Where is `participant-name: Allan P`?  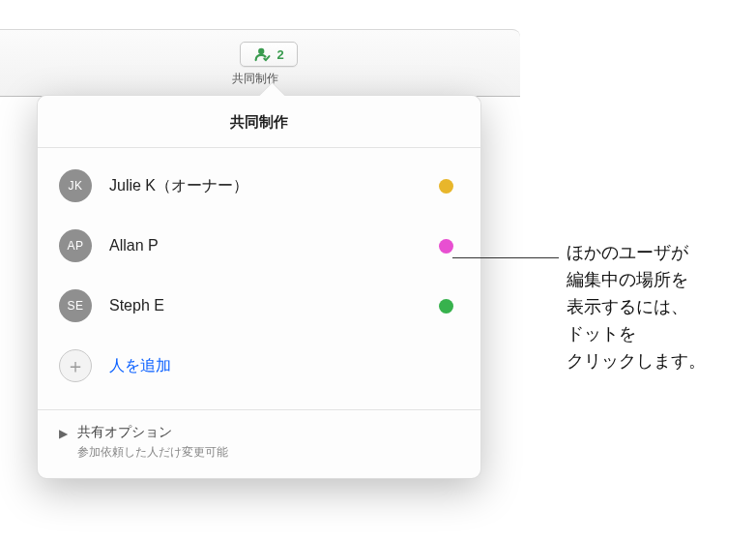
participant-name: Allan P is located at coordinates (265, 246).